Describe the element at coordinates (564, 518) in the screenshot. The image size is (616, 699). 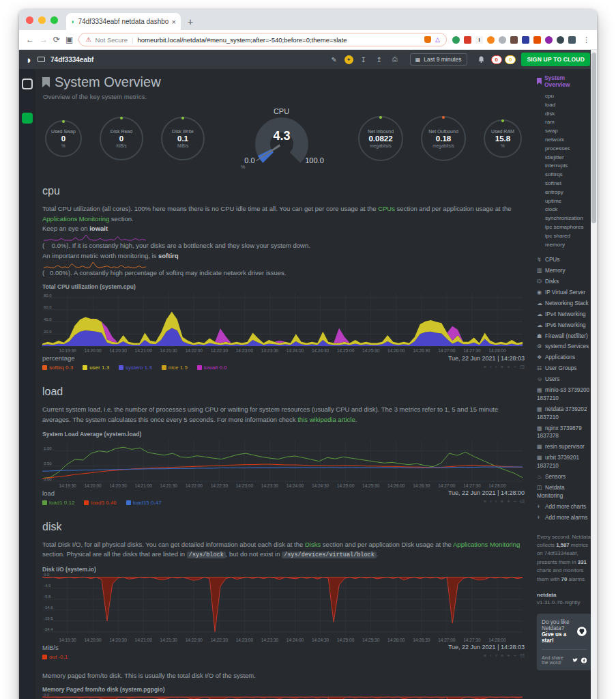
I see `menu-item: +Add more alarms` at that location.